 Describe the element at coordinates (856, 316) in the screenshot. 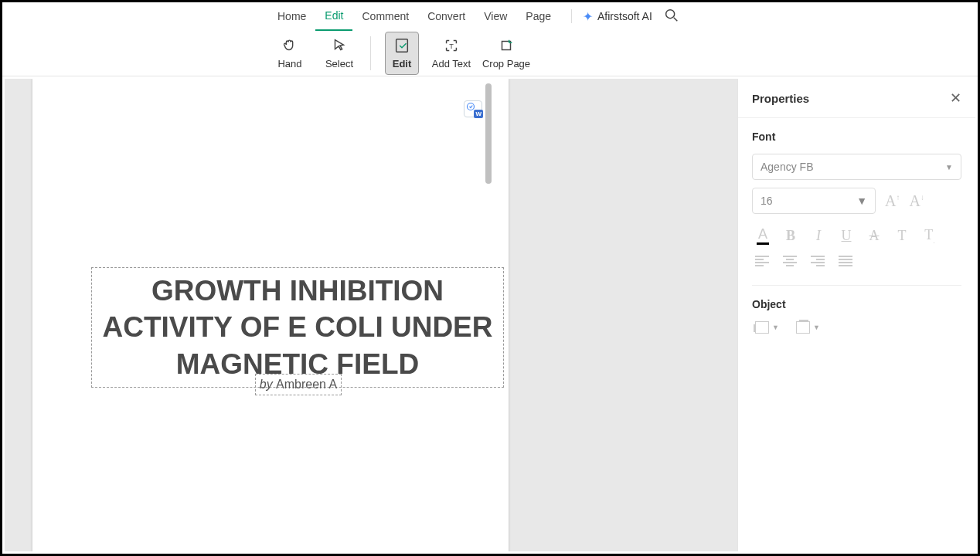

I see `object-section: Object ▼ ▼` at that location.